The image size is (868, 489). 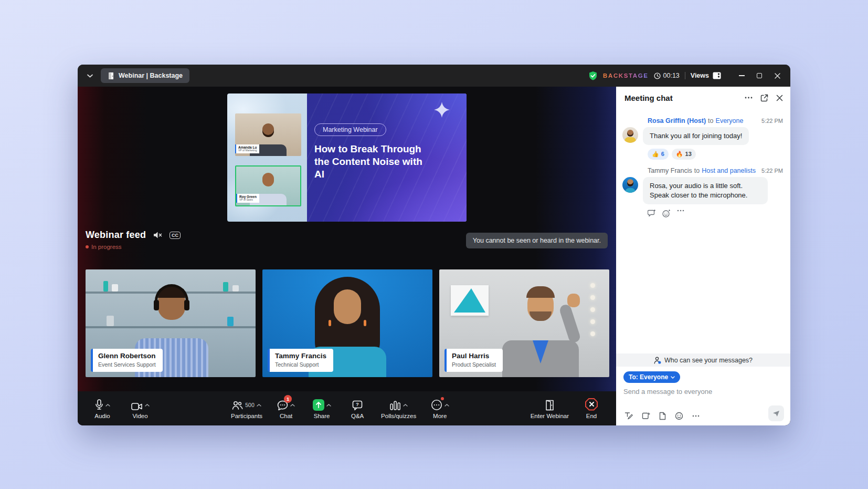 What do you see at coordinates (248, 200) in the screenshot?
I see `speaker-role: VP of Sales` at bounding box center [248, 200].